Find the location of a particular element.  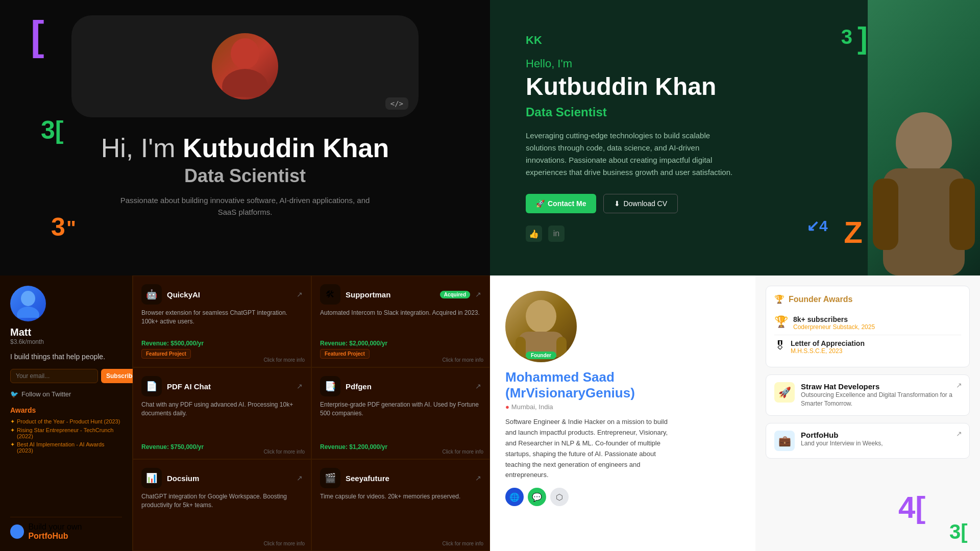

q3-awards-title: Awards is located at coordinates (66, 410).